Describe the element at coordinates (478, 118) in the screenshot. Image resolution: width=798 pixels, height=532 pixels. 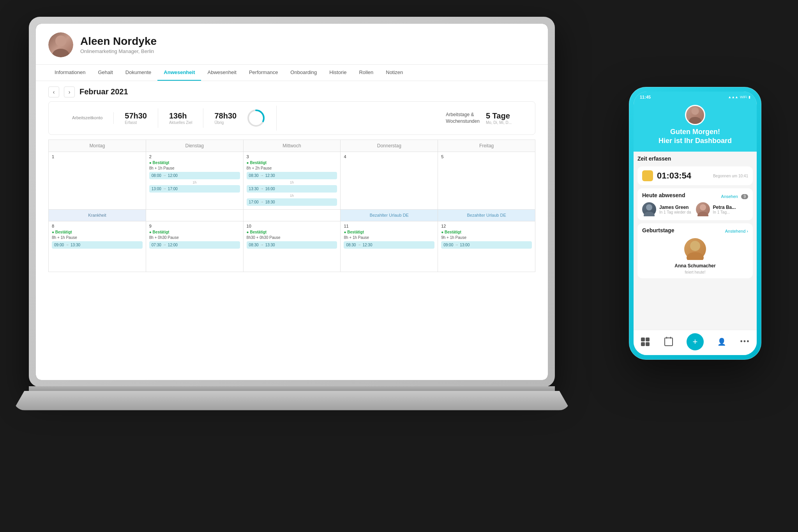
I see `stat-arbeitstage: Arbeitstage &Wochenstunden 5 Tage Mo, Di…` at that location.